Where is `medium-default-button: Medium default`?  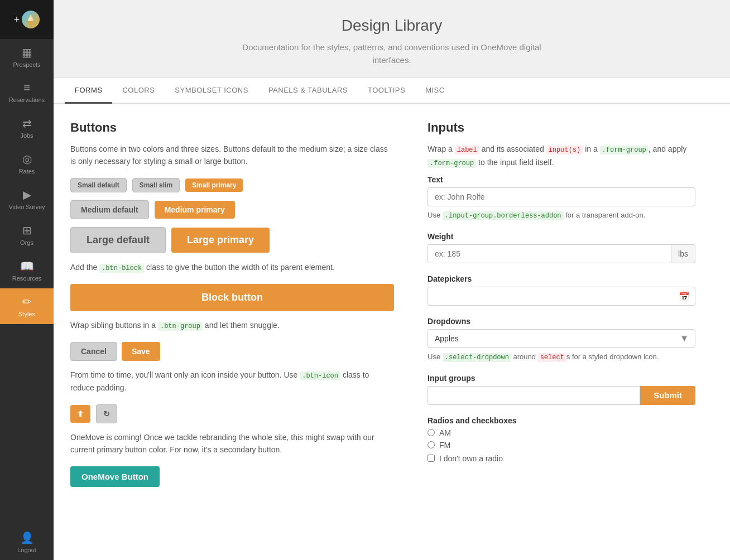
medium-default-button: Medium default is located at coordinates (109, 210).